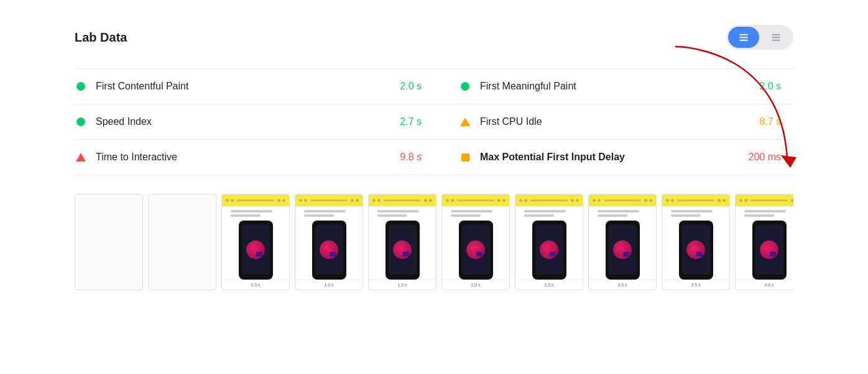  What do you see at coordinates (549, 242) in the screenshot?
I see `film-frame-7: 2.5 s` at bounding box center [549, 242].